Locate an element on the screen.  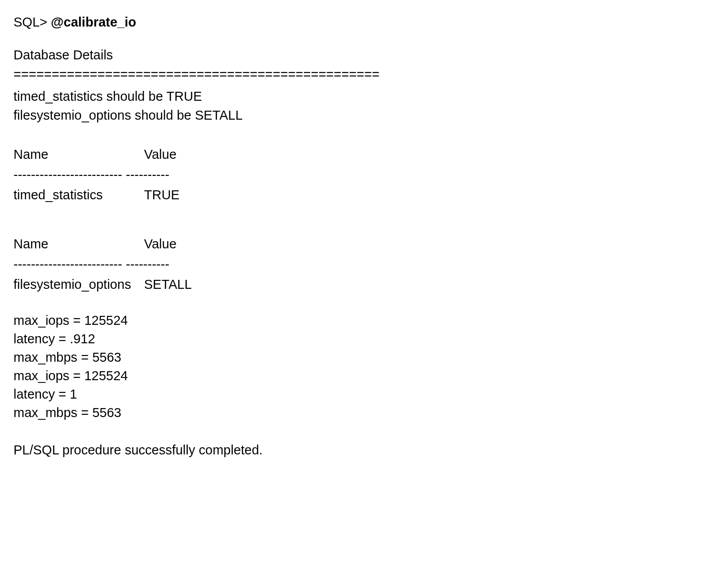
sql-prompt-line: SQL> @calibrate_io is located at coordinates (364, 22).